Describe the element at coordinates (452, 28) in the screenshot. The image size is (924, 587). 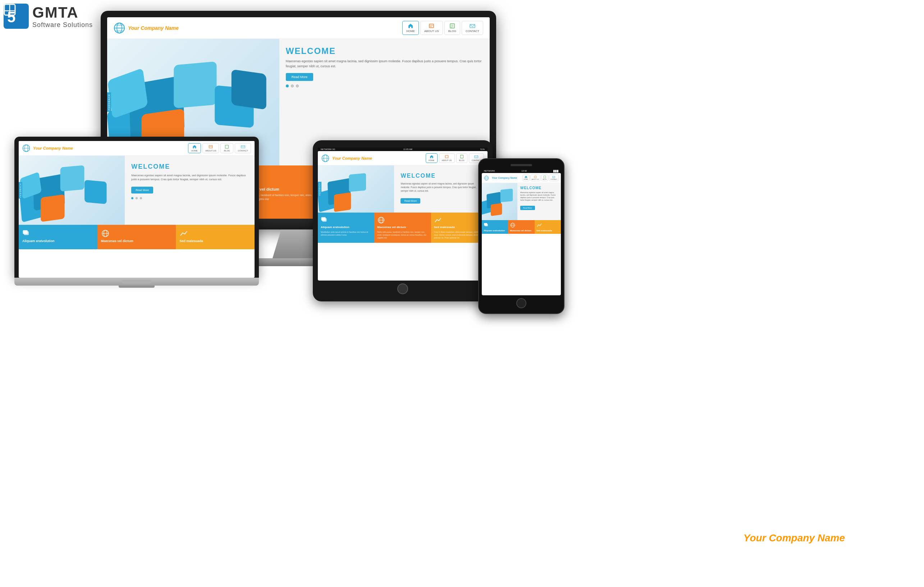
I see `monitor-nav-blog: BLOG` at that location.